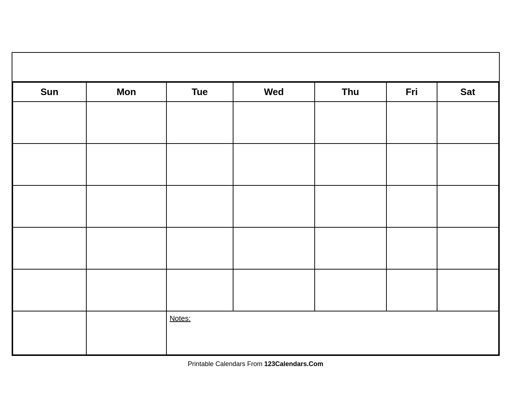  Describe the element at coordinates (412, 206) in the screenshot. I see `cell-r3-fri` at that location.